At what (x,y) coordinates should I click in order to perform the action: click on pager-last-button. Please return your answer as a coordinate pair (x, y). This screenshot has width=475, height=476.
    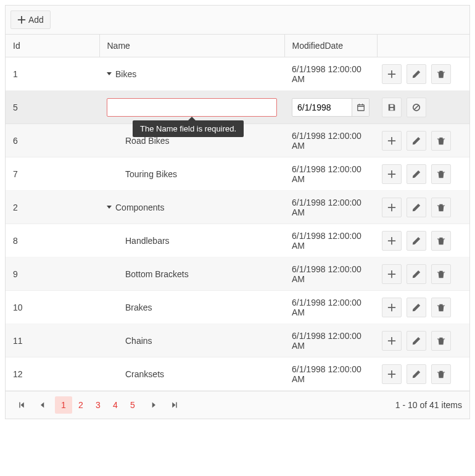
    Looking at the image, I should click on (175, 405).